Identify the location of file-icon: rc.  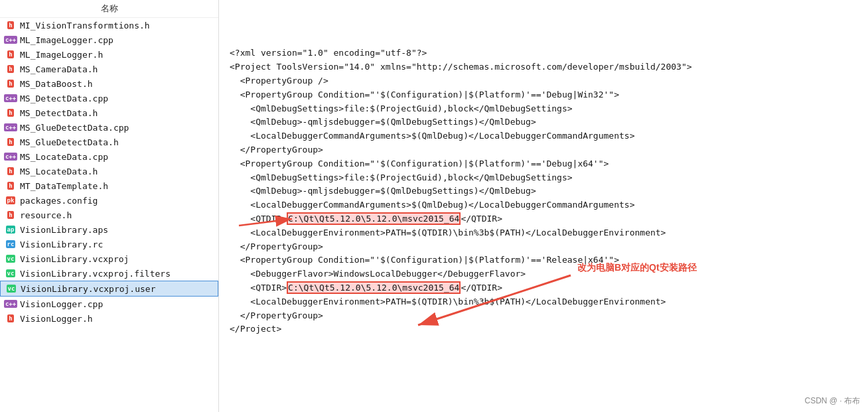
(11, 244).